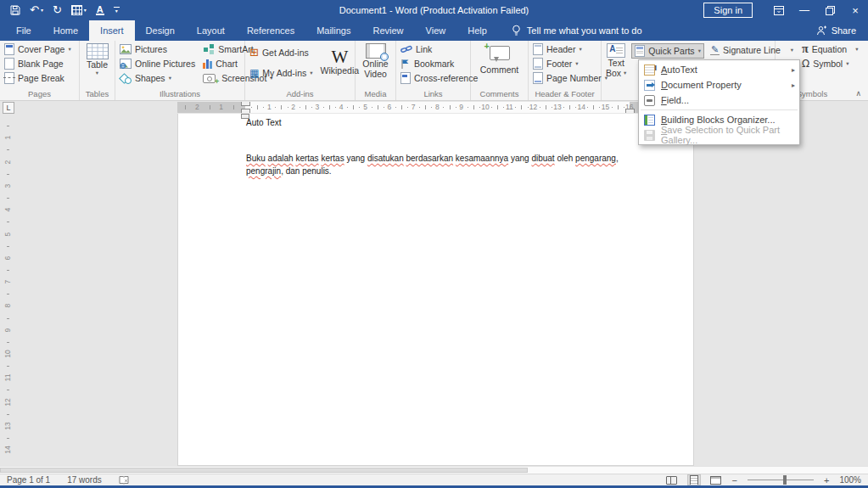  I want to click on page-number-button: Page Number▾, so click(565, 78).